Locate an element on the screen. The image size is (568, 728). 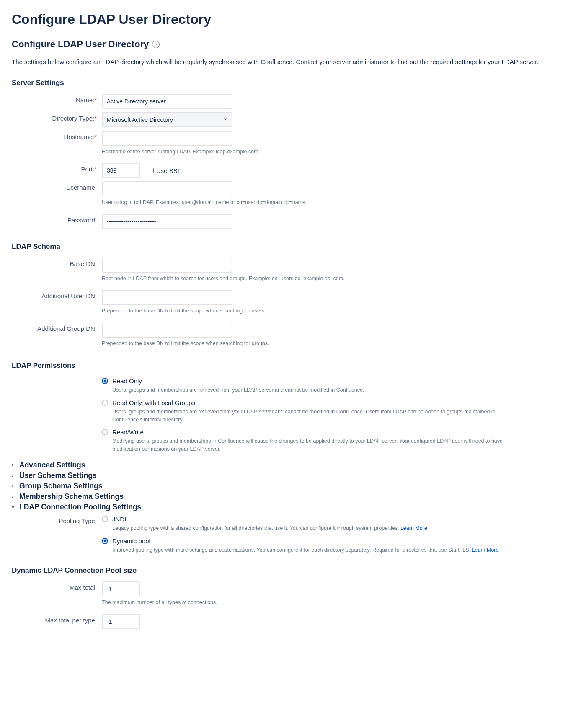
permission-label-2: Read/Write is located at coordinates (128, 432).